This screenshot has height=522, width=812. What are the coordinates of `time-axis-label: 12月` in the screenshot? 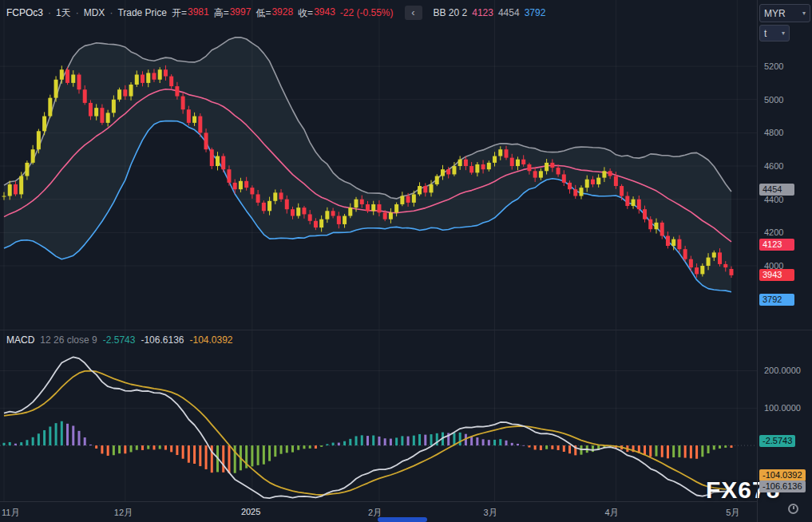 It's located at (123, 512).